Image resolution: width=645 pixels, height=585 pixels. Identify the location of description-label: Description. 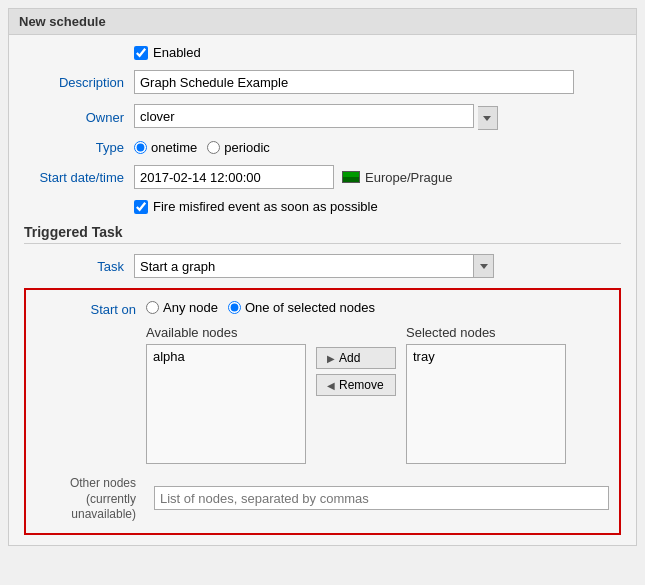
(79, 82).